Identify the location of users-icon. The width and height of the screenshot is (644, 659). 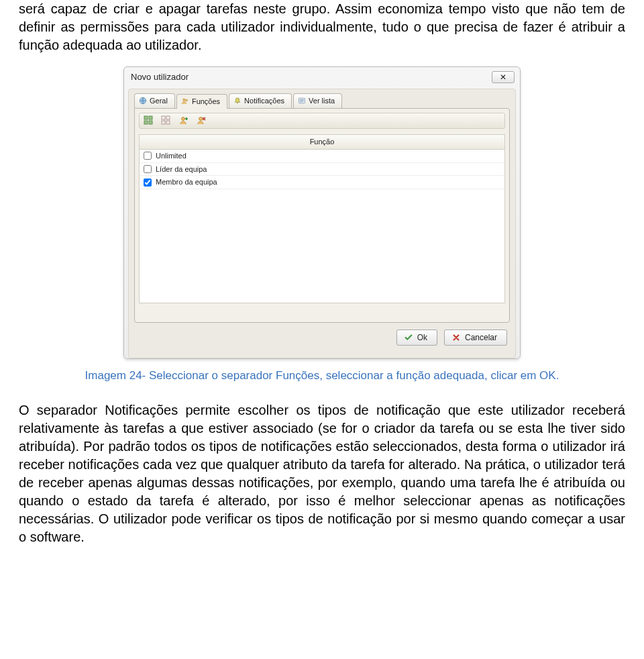
(185, 101).